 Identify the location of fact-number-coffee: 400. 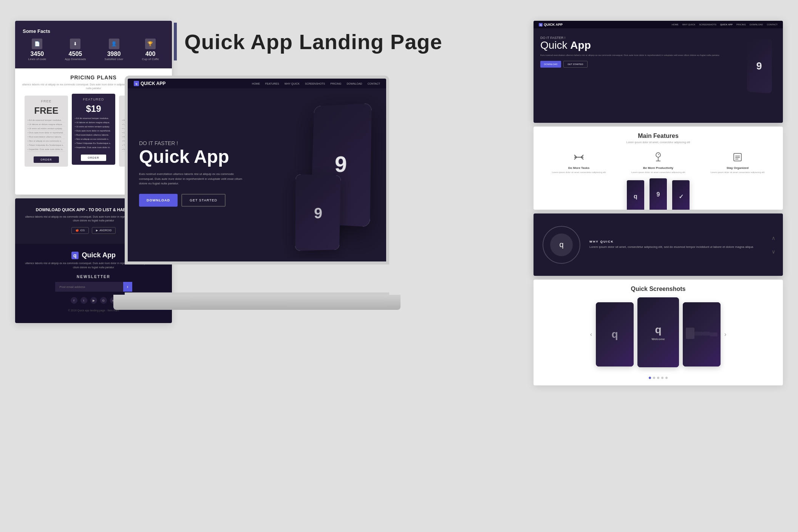
(150, 54).